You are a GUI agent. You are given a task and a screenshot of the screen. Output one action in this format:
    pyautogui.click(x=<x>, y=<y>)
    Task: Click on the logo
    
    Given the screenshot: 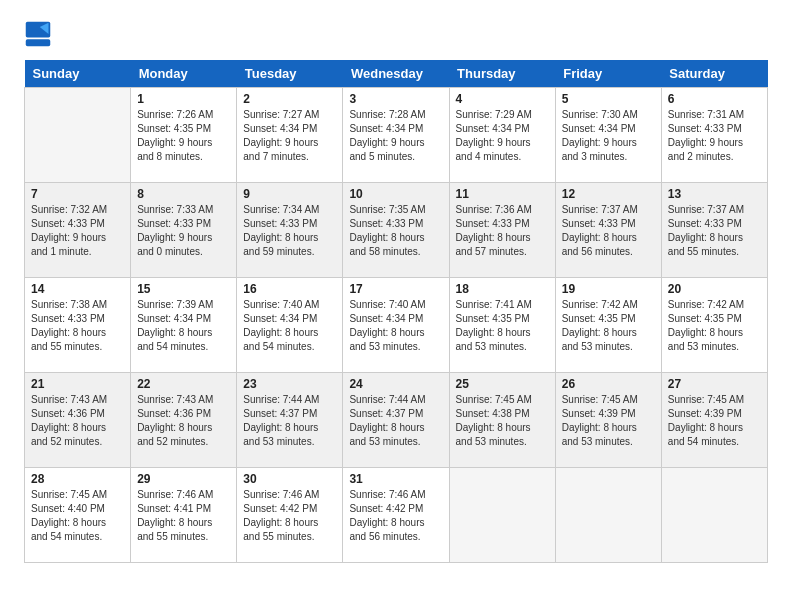 What is the action you would take?
    pyautogui.click(x=40, y=34)
    